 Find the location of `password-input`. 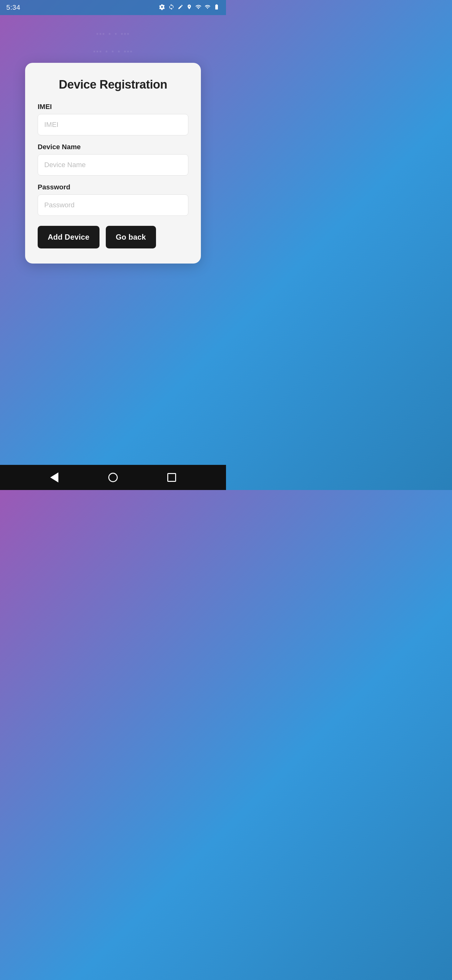

password-input is located at coordinates (113, 205).